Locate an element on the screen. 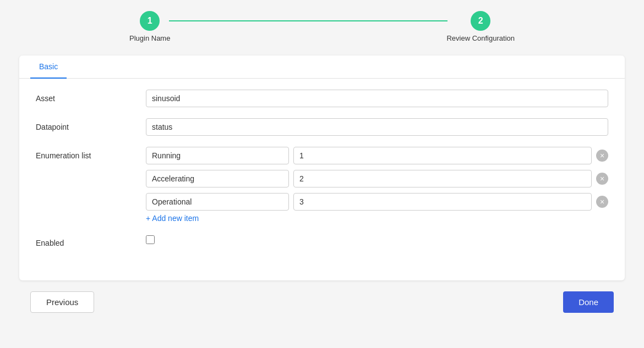 This screenshot has width=644, height=348. stepper: 1 Plugin Name 2 Review Configuration is located at coordinates (322, 26).